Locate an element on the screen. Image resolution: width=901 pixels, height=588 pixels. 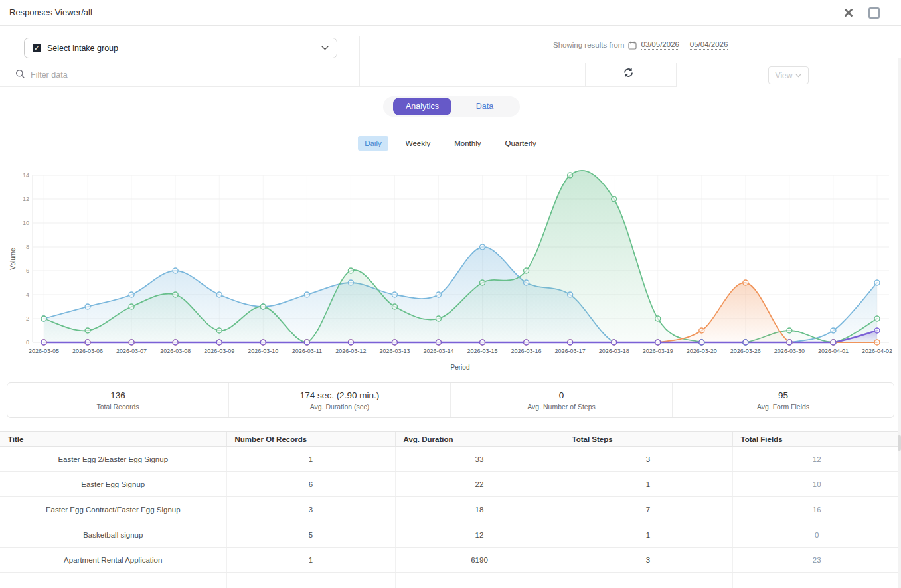
svg-text: 2026-04-02 is located at coordinates (877, 351).